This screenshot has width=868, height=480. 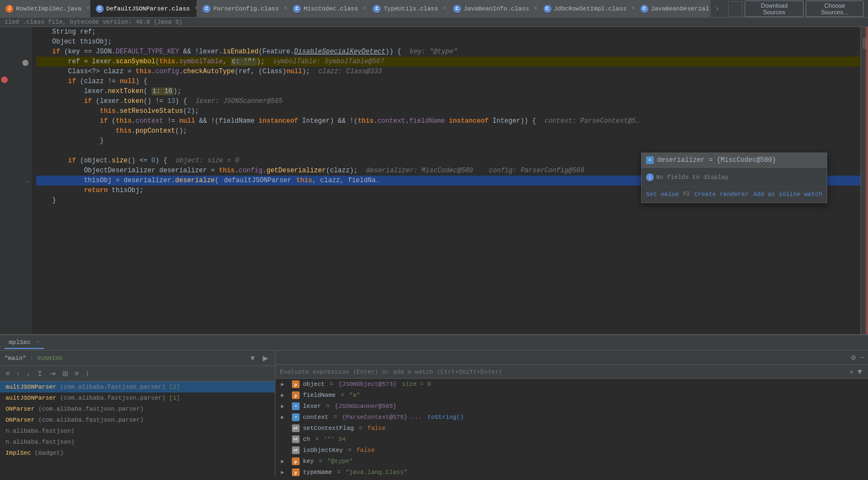 I want to click on bottom-tab-bar: mplSec ×, so click(x=434, y=343).